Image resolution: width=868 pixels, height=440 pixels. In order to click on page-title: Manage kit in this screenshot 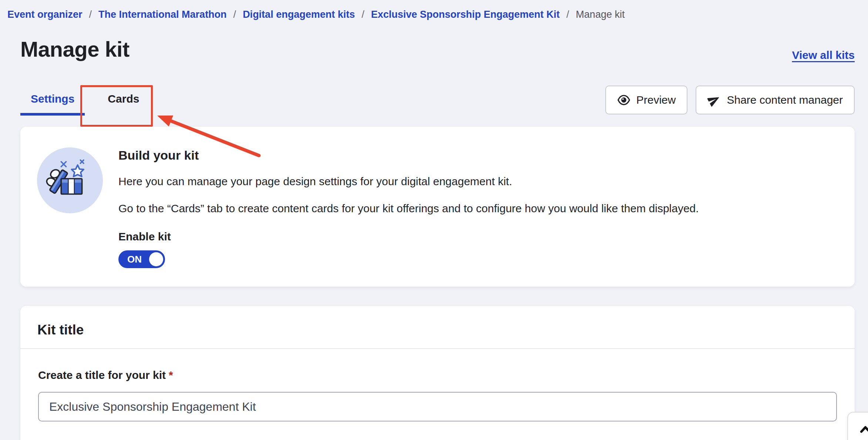, I will do `click(75, 49)`.